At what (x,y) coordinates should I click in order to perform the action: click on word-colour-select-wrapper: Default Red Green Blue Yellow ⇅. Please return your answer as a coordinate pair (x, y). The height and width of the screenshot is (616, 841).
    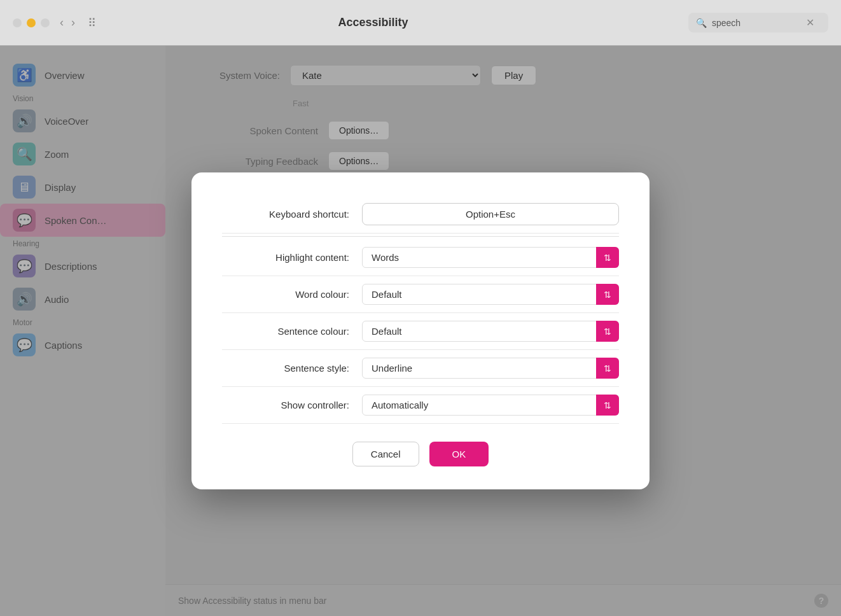
    Looking at the image, I should click on (490, 294).